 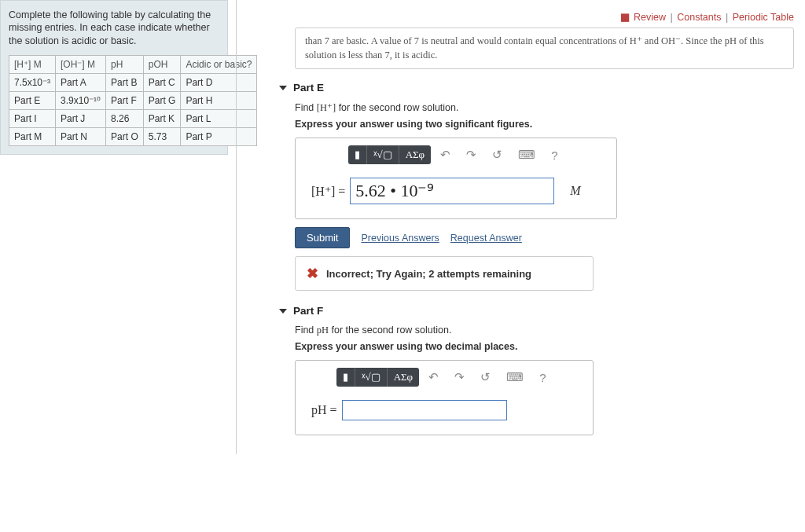 What do you see at coordinates (763, 17) in the screenshot?
I see `periodic-link: Periodic Table` at bounding box center [763, 17].